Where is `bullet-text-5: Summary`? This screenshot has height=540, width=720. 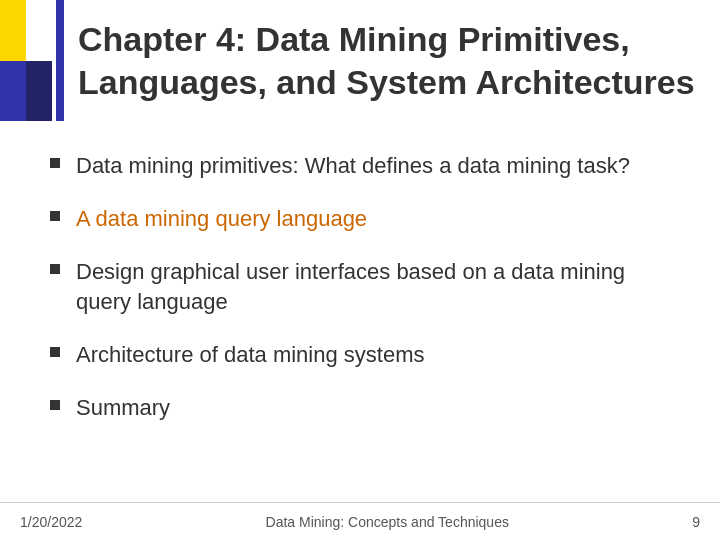 bullet-text-5: Summary is located at coordinates (123, 408).